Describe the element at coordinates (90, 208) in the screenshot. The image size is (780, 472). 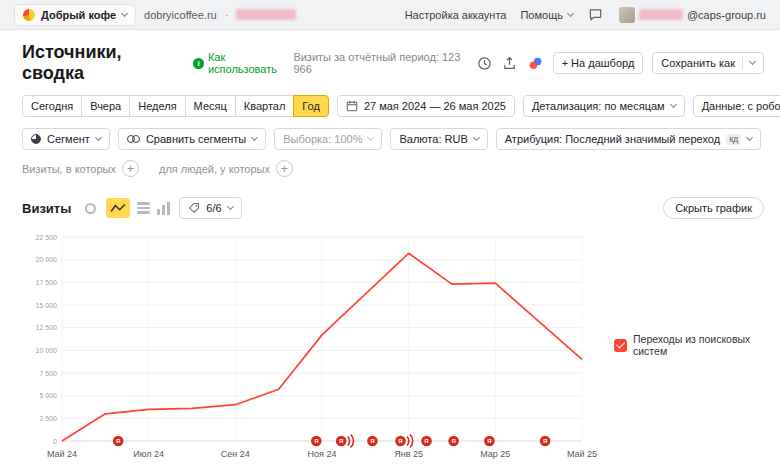
I see `pie-view-icon` at that location.